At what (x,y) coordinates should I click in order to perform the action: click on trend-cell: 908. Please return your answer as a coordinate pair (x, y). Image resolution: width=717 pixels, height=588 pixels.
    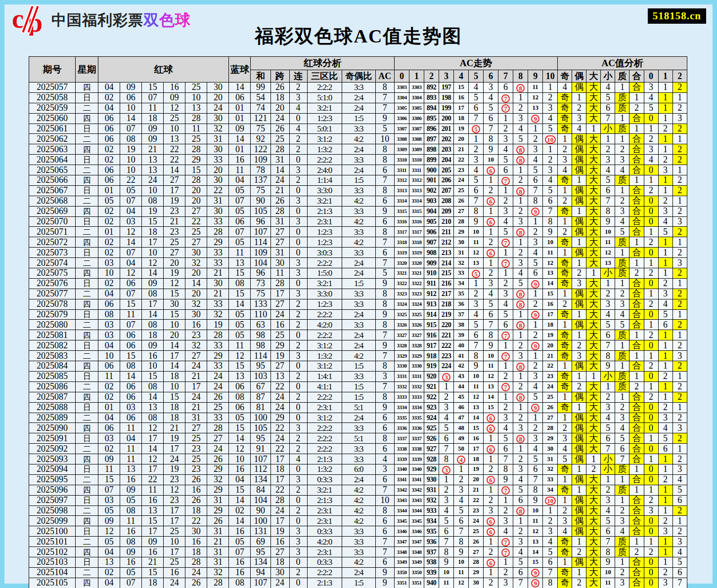
    Looking at the image, I should click on (431, 253).